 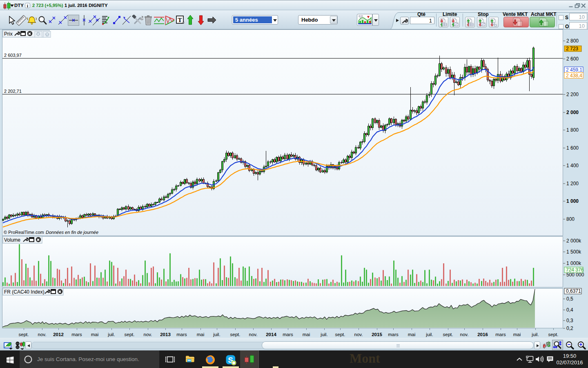 I want to click on svg-text: 2 000k, so click(x=574, y=241).